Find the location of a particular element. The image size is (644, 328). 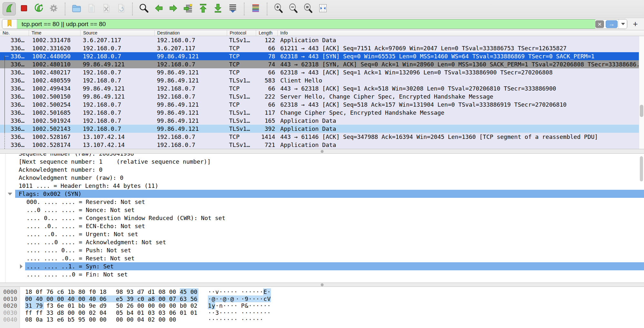

hex-byte: 03 is located at coordinates (152, 313).